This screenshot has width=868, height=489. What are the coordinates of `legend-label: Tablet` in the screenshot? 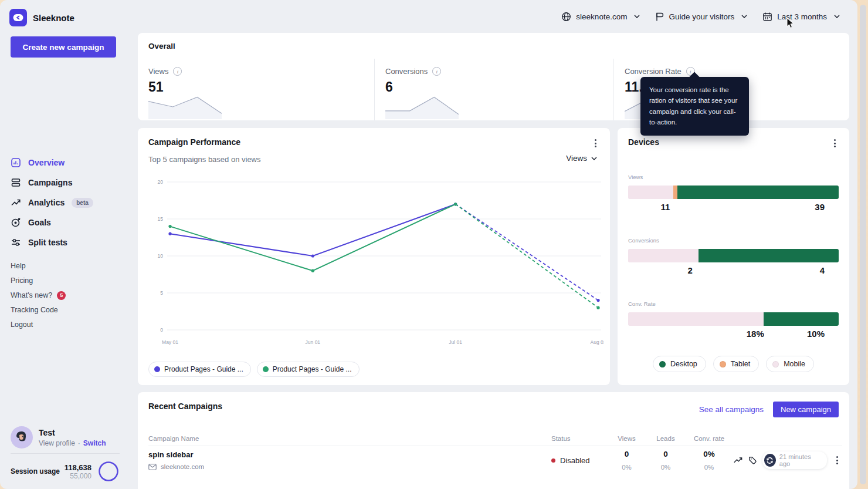 It's located at (740, 364).